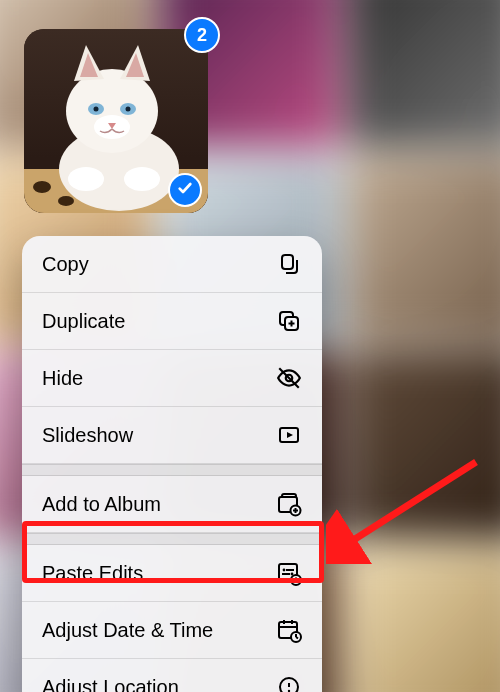 The image size is (500, 692). Describe the element at coordinates (289, 504) in the screenshot. I see `add-to-album-icon` at that location.